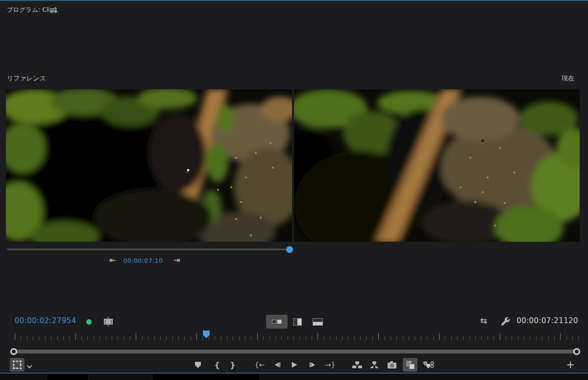 The height and width of the screenshot is (380, 588). Describe the element at coordinates (294, 0) in the screenshot. I see `panel-focus-border-top` at that location.